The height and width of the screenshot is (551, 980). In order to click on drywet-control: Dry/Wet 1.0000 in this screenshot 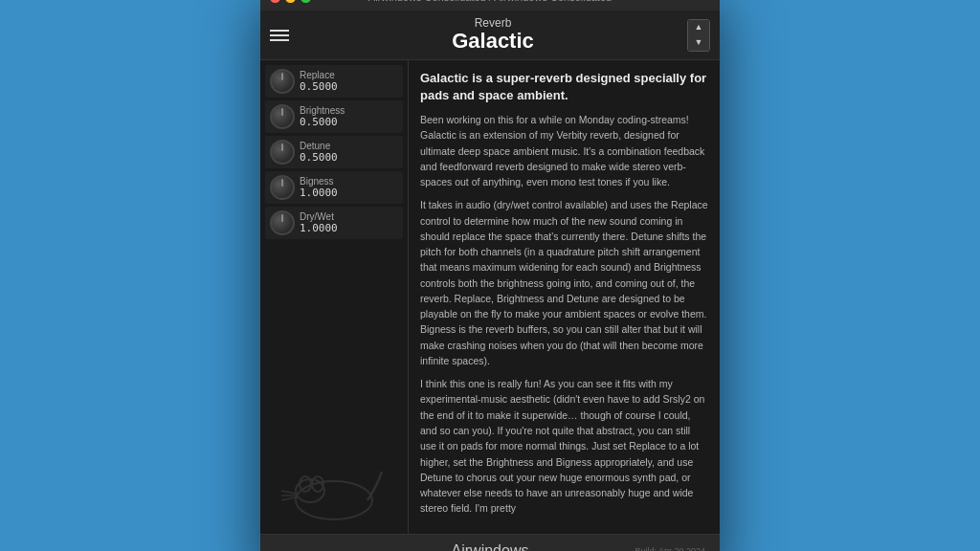, I will do `click(334, 223)`.